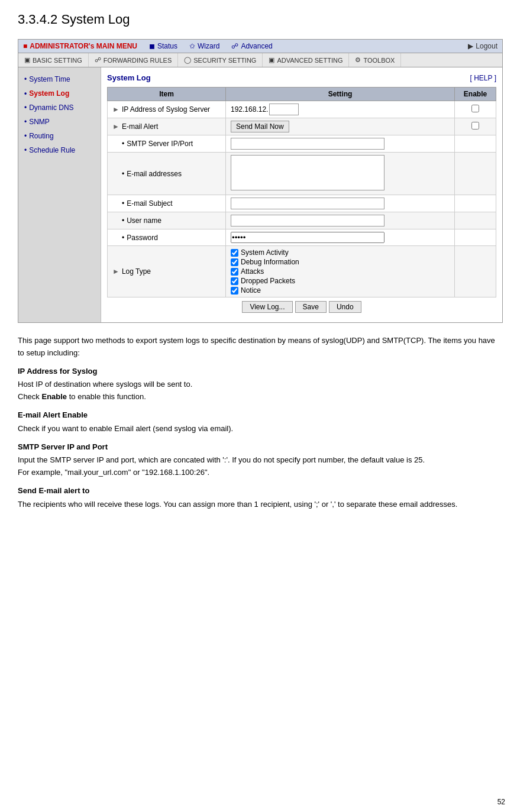 This screenshot has width=517, height=812. Describe the element at coordinates (302, 221) in the screenshot. I see `table-row: • User name` at that location.